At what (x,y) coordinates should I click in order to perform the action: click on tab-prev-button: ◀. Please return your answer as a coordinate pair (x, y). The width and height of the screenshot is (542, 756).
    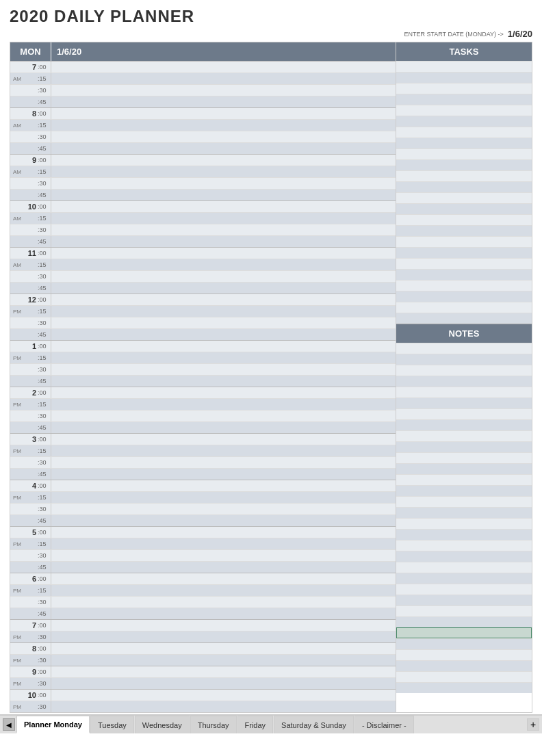
    Looking at the image, I should click on (9, 725).